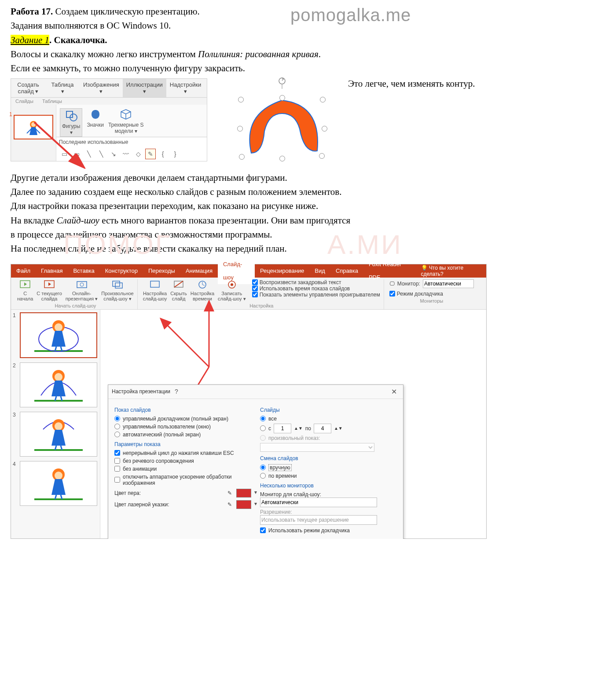 This screenshot has height=677, width=616. I want to click on shapes-icon, so click(71, 116).